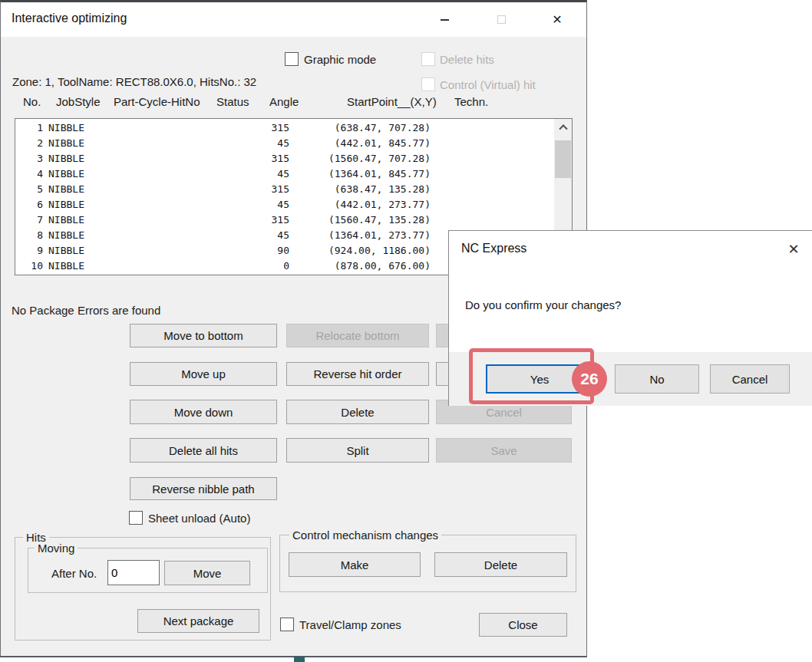 The height and width of the screenshot is (662, 812). What do you see at coordinates (203, 412) in the screenshot?
I see `move-down-button: Move down` at bounding box center [203, 412].